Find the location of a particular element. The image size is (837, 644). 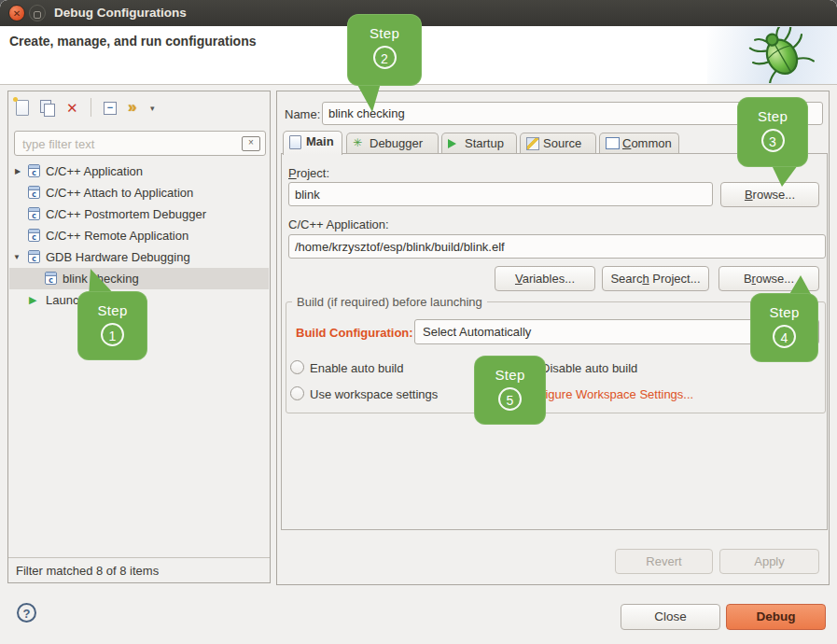

window-title: Debug Configurations is located at coordinates (120, 13).